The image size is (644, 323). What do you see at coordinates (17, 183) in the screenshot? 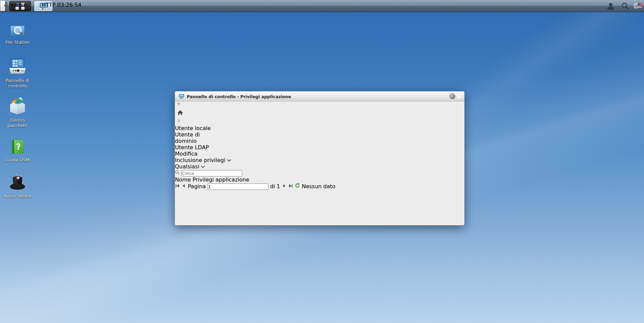
I see `quick-start-icon` at bounding box center [17, 183].